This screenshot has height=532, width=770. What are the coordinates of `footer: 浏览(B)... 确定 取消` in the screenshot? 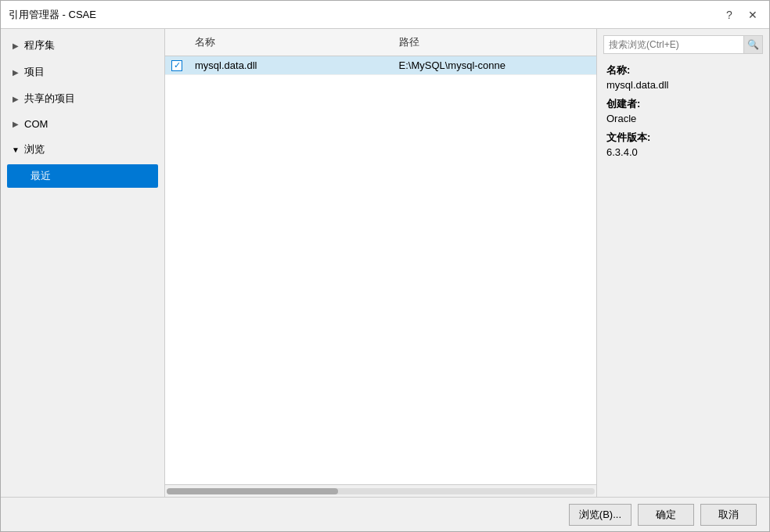 It's located at (385, 514).